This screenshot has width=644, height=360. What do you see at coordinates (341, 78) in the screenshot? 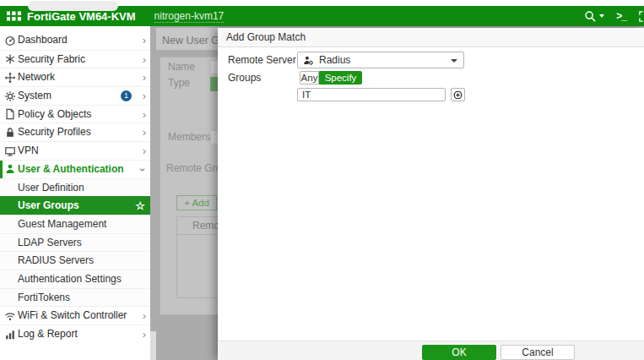
I see `groups-specify-button: Specify` at bounding box center [341, 78].